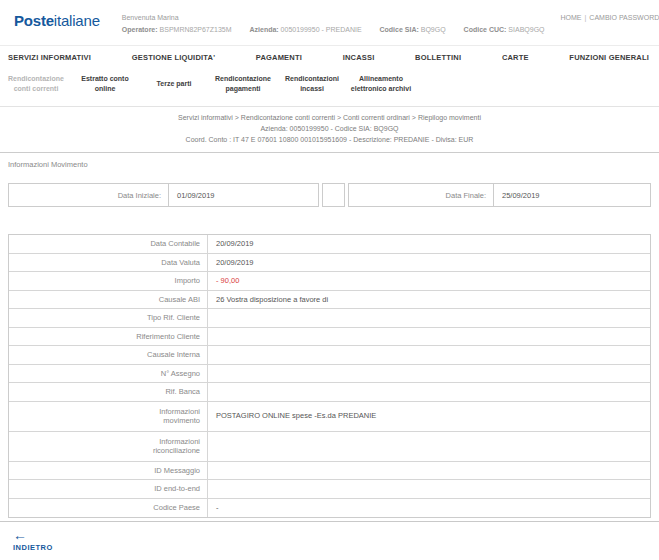 The image size is (659, 560). I want to click on codice-sia-label: Codice SIA:, so click(400, 30).